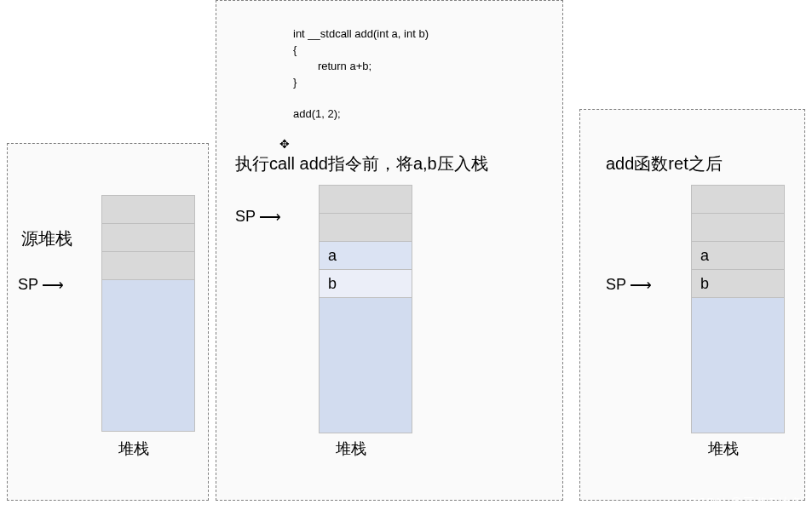 The height and width of the screenshot is (516, 812). Describe the element at coordinates (295, 49) in the screenshot. I see `code-line: {` at that location.